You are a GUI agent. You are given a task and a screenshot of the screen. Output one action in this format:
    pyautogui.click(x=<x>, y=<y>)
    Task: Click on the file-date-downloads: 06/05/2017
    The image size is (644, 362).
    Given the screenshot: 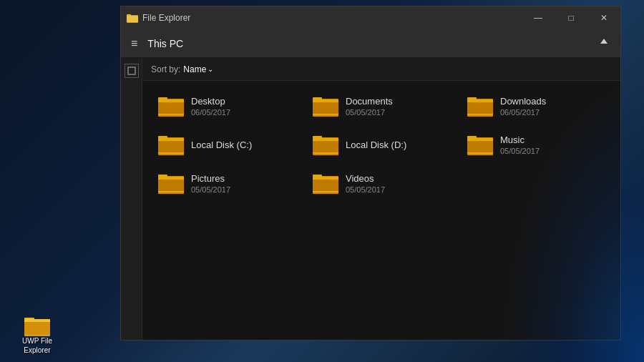 What is the action you would take?
    pyautogui.click(x=523, y=112)
    